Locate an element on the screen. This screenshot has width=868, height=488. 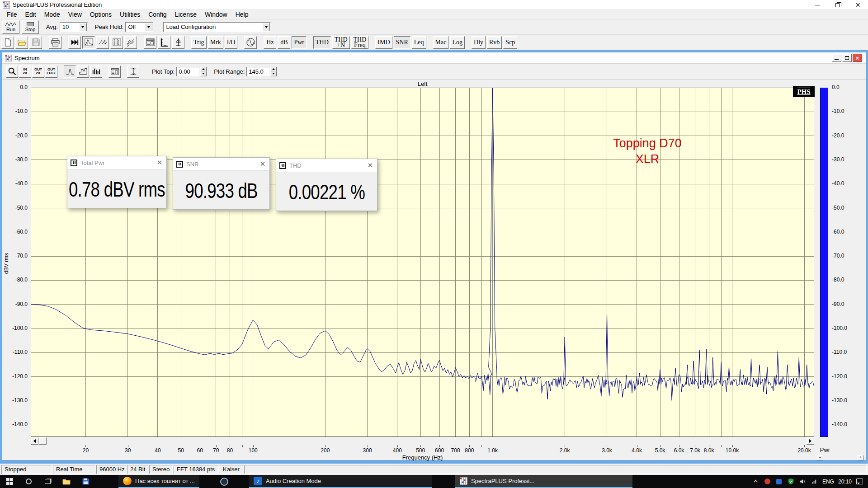
menu-item-help: Help is located at coordinates (242, 14).